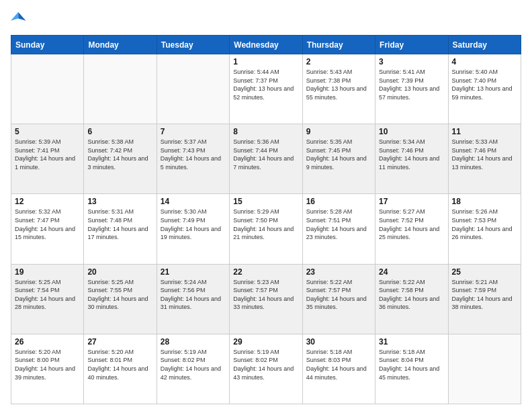 The height and width of the screenshot is (411, 532). Describe the element at coordinates (412, 45) in the screenshot. I see `col-header-friday: Friday` at that location.